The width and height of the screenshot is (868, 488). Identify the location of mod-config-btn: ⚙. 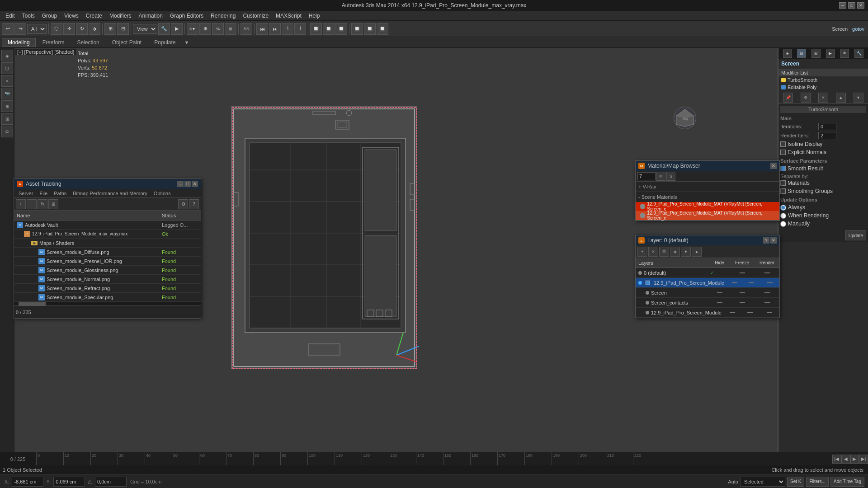
(806, 98).